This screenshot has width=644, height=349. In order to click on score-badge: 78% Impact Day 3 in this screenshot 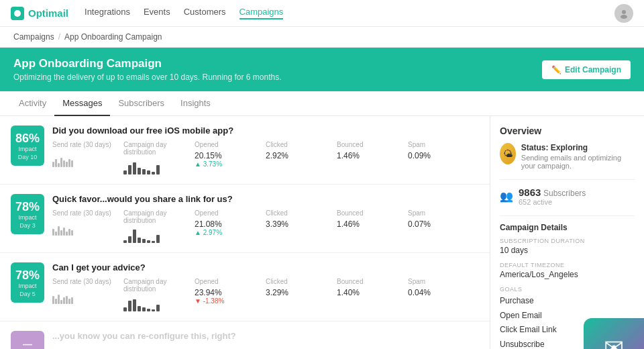, I will do `click(28, 214)`.